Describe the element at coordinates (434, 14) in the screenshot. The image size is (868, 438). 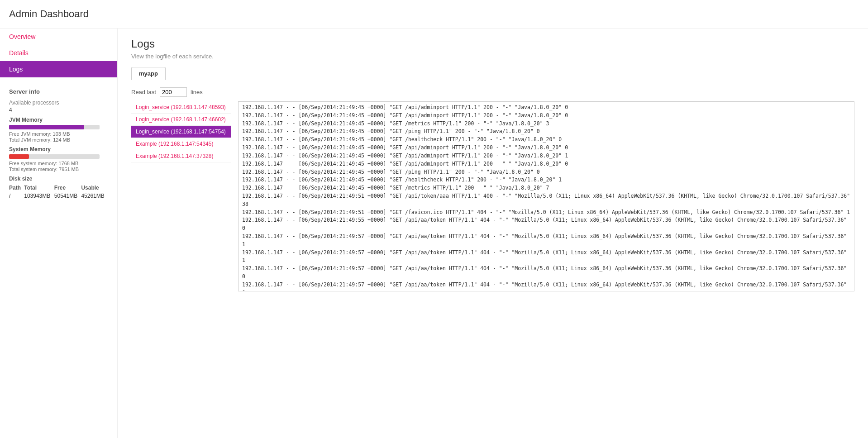
I see `app-title: Admin Dashboard` at that location.